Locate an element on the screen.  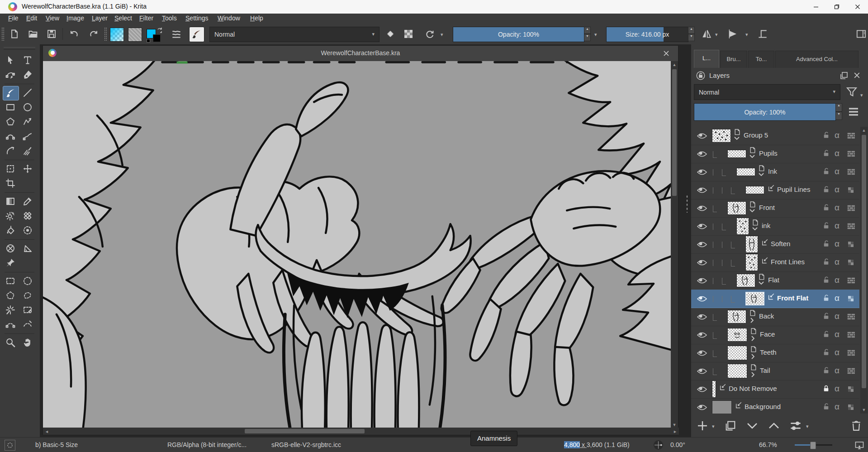
canvas-vertical-scrollbar: ▲ ▼ is located at coordinates (674, 245).